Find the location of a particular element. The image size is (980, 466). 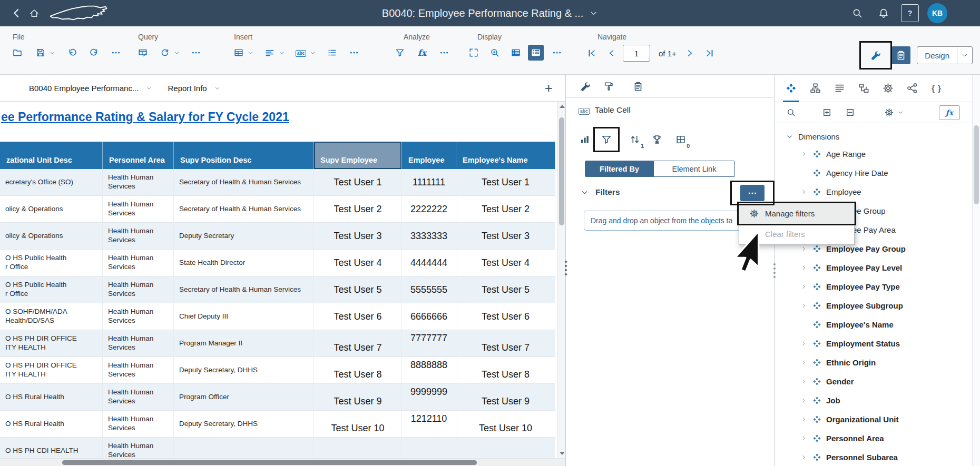

open-button is located at coordinates (17, 53).